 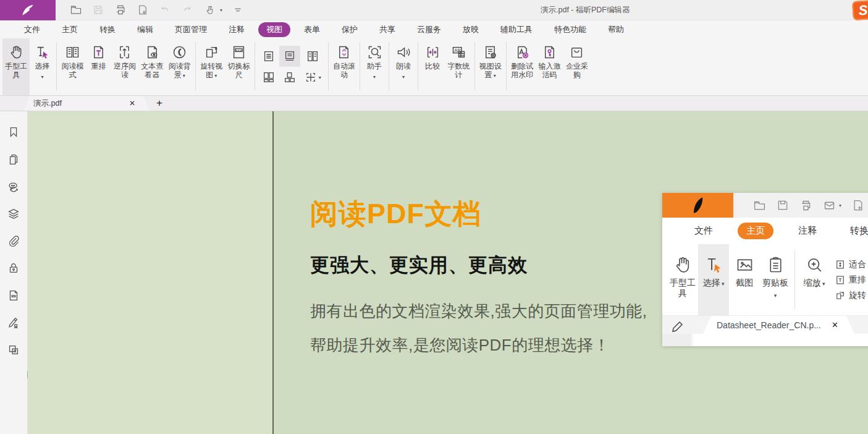 What do you see at coordinates (403, 72) in the screenshot?
I see `tool-label: 朗读` at bounding box center [403, 72].